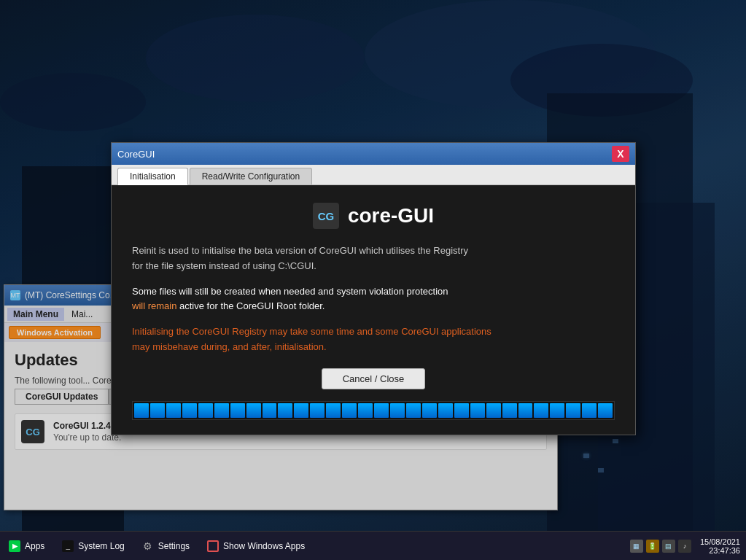 This screenshot has width=746, height=560. Describe the element at coordinates (68, 546) in the screenshot. I see `terminal-icon: _` at that location.